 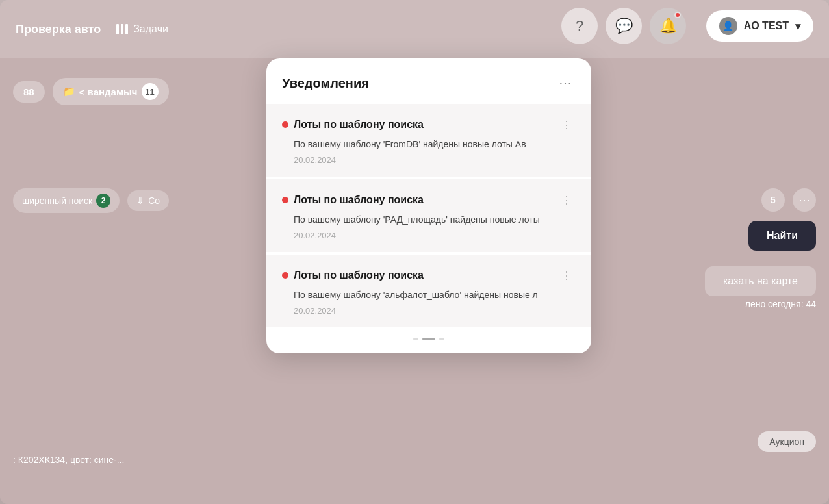 I want to click on user-menu-button: 👤 AO TEST ▾, so click(x=760, y=26).